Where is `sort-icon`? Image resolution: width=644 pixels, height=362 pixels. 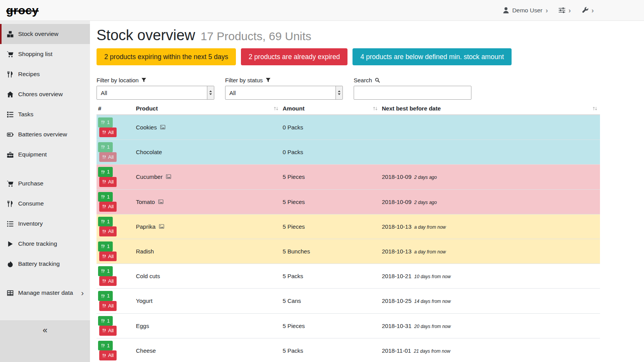 sort-icon is located at coordinates (276, 109).